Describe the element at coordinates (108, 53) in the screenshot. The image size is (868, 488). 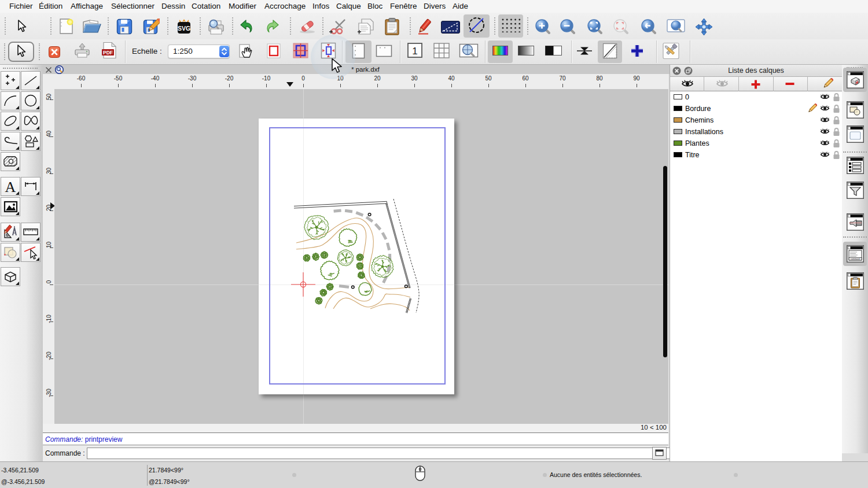
I see `svg-text: PDF` at that location.